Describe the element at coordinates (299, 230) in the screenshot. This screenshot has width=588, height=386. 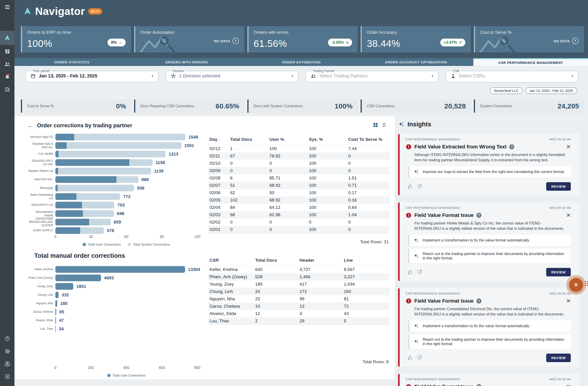
I see `table-row: 02/01 0 0 100 0` at that location.